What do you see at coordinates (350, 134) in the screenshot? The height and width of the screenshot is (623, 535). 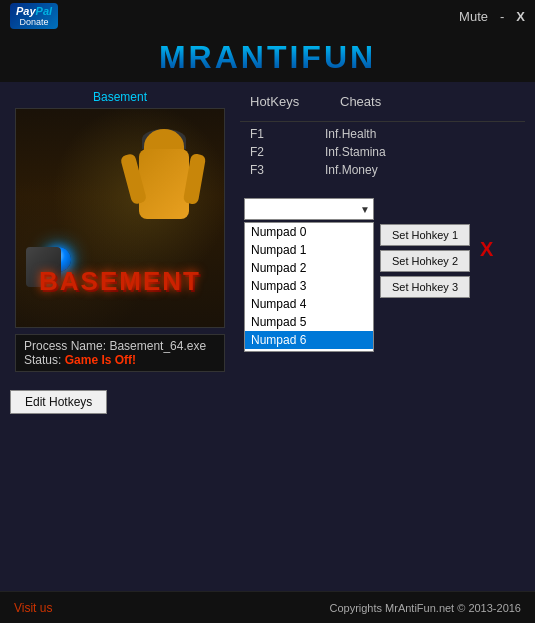 I see `cheat-name: Inf.Health` at bounding box center [350, 134].